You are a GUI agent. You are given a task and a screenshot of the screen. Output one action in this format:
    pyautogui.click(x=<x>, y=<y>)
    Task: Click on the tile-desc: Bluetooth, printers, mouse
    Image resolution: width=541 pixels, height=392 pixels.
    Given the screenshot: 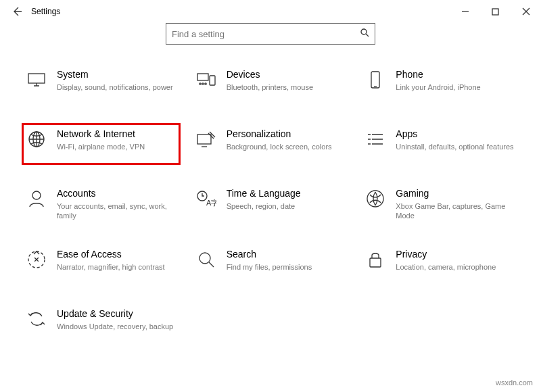 What is the action you would take?
    pyautogui.click(x=270, y=87)
    